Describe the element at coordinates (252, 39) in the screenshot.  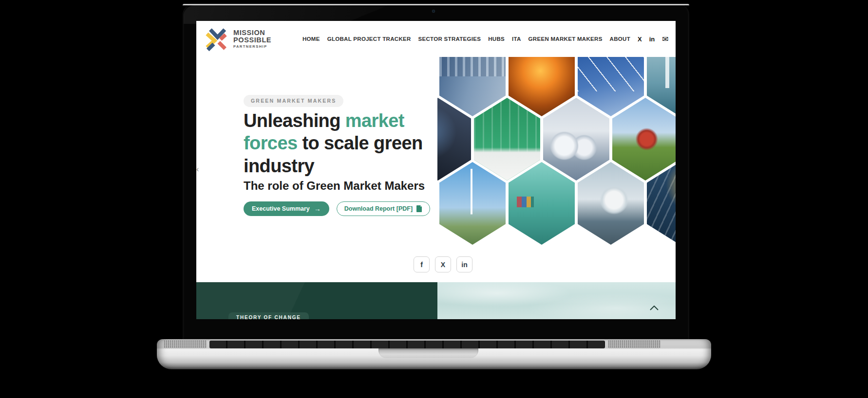
I see `brand-logo-text: MISSION POSSIBLE PARTNERSHIP` at that location.